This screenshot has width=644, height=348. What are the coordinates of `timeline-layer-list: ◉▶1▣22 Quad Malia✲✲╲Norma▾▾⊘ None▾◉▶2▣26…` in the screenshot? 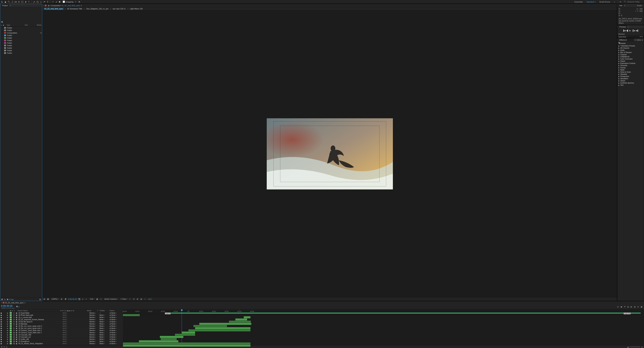 It's located at (62, 328).